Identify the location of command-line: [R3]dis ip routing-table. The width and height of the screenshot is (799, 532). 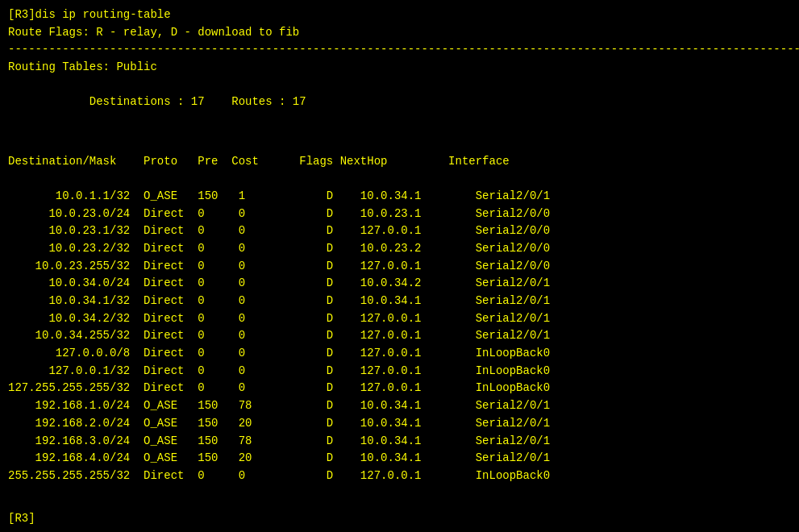
(400, 15).